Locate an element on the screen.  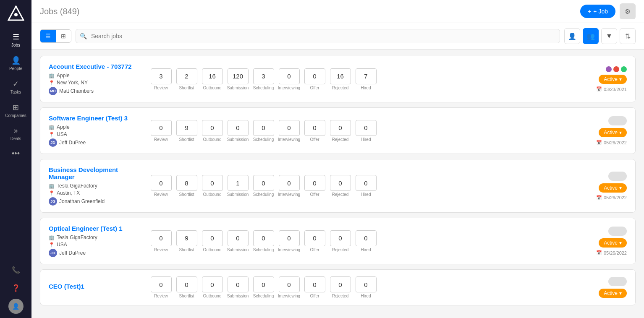
job-title: Optical Engineer (Test) 1 is located at coordinates (95, 228).